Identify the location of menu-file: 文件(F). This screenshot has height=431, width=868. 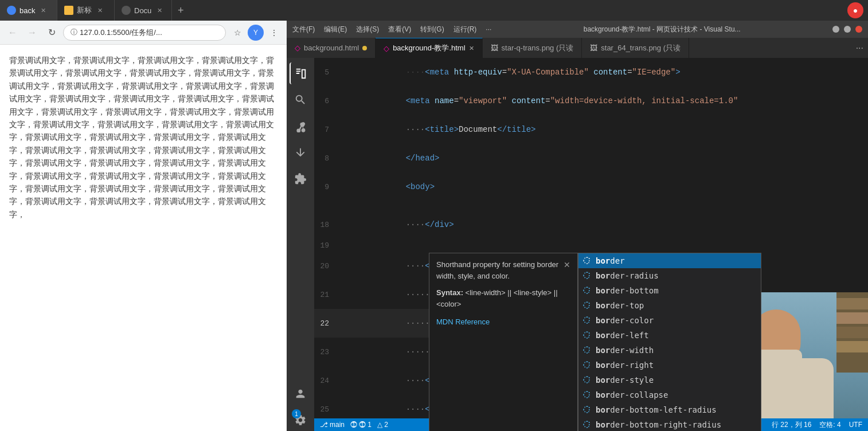
(304, 30).